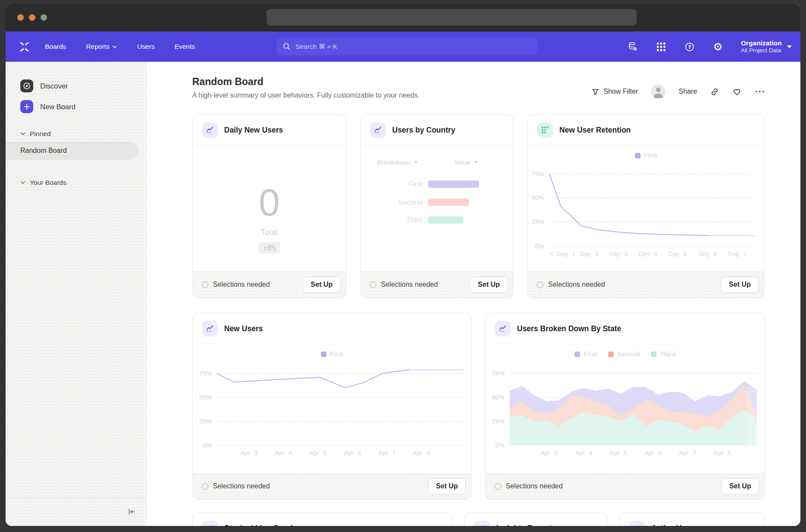 Image resolution: width=806 pixels, height=532 pixels. I want to click on compass-icon, so click(27, 86).